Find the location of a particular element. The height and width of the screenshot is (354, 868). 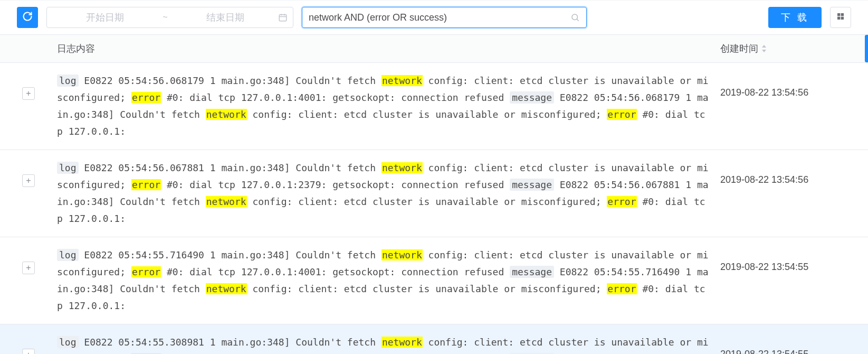

log-content: log E0822 05:54:55.716490 1 main.go:348]… is located at coordinates (388, 281).